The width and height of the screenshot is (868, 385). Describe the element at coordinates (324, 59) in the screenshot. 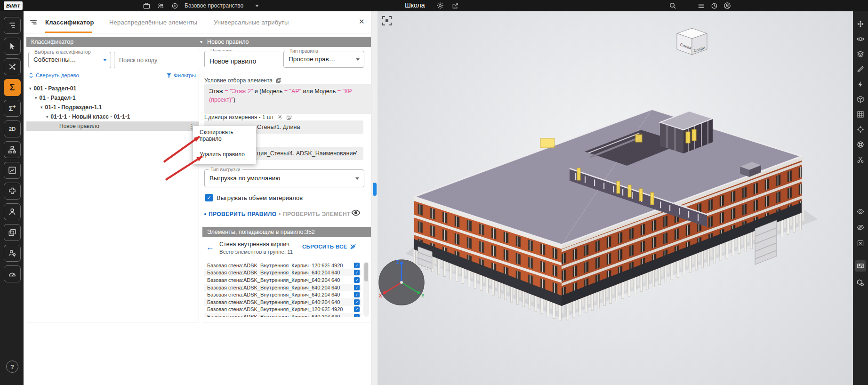

I see `rule-type-select: Тип правила Простое прав…` at that location.